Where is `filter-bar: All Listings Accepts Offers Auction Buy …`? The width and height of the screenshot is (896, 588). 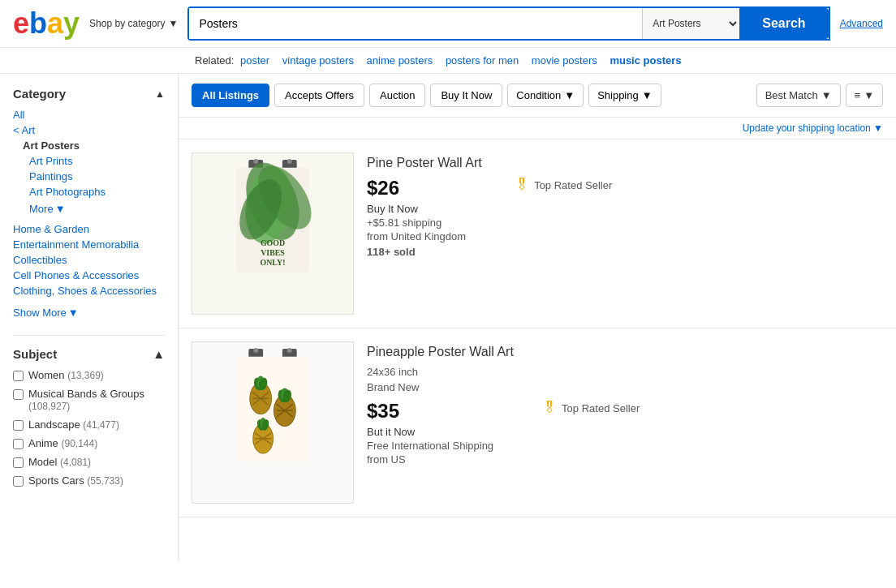
filter-bar: All Listings Accepts Offers Auction Buy … is located at coordinates (537, 96).